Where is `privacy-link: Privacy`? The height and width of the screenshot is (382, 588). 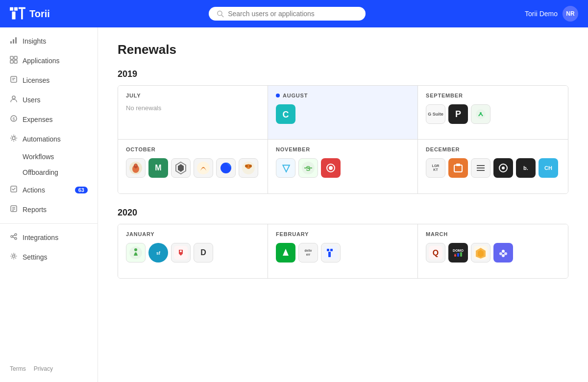
privacy-link: Privacy is located at coordinates (43, 369).